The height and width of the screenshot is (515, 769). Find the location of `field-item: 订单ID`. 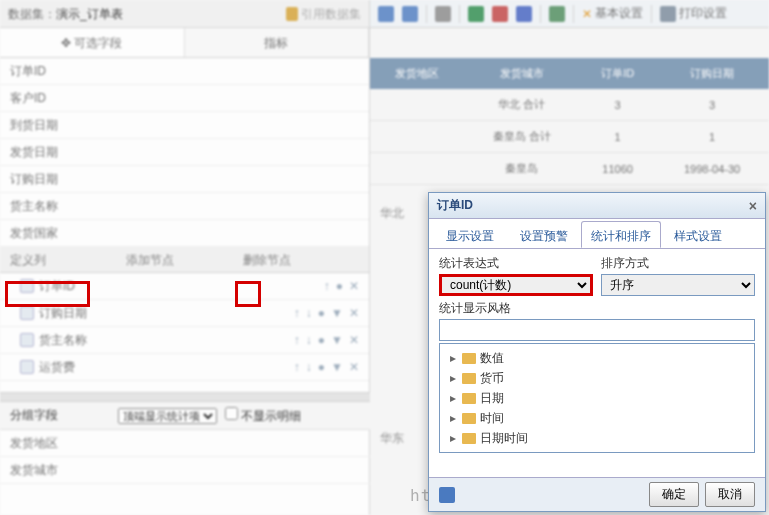

field-item: 订单ID is located at coordinates (184, 72).